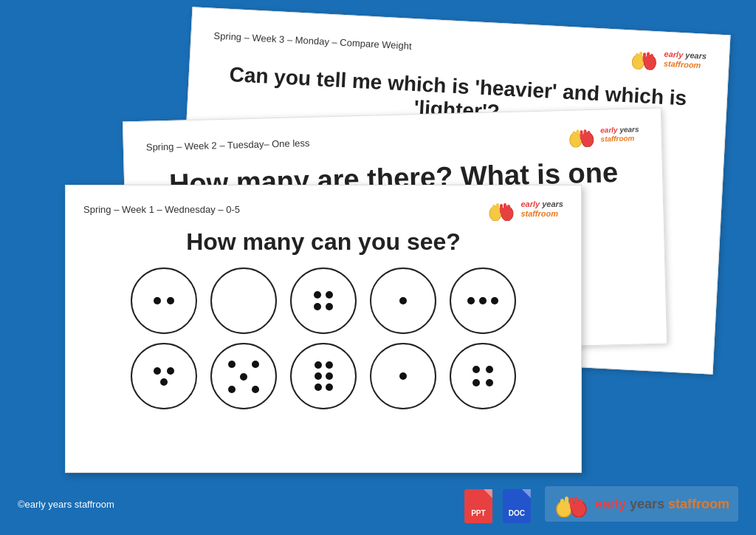 The height and width of the screenshot is (535, 756). I want to click on ppt-icon-body: PPT, so click(478, 506).